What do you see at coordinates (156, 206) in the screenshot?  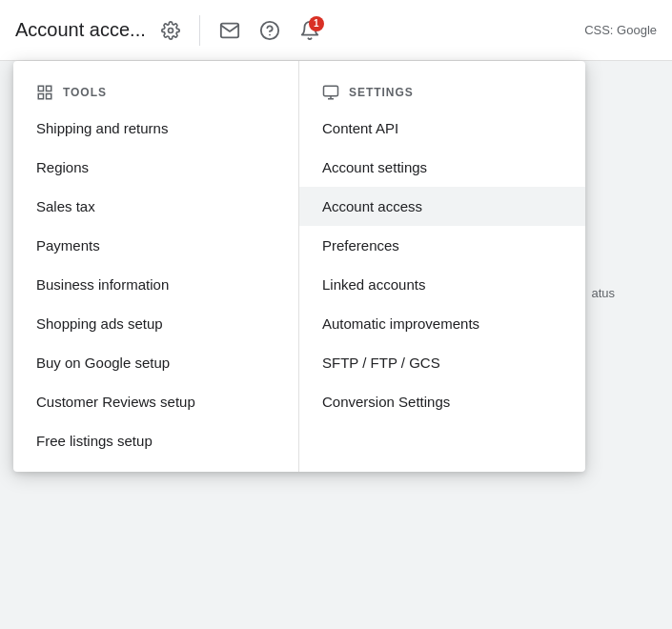 I see `menu-item-sales-tax: Sales tax` at bounding box center [156, 206].